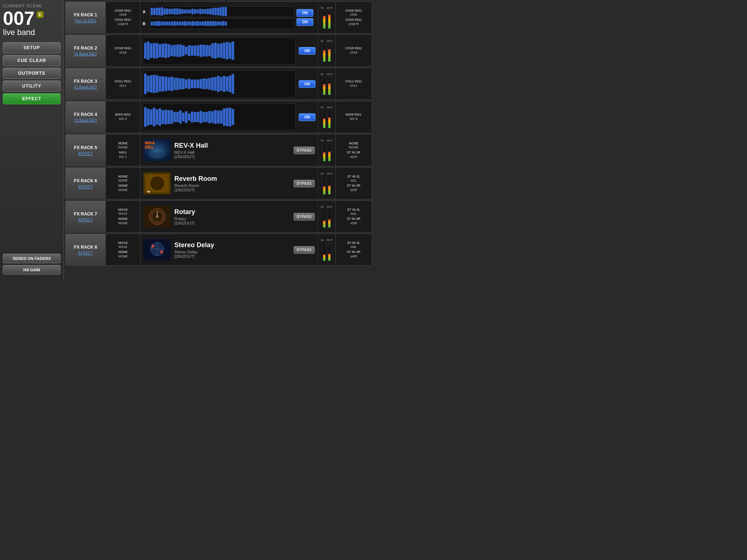  Describe the element at coordinates (307, 117) in the screenshot. I see `on-button-4: ON` at that location.